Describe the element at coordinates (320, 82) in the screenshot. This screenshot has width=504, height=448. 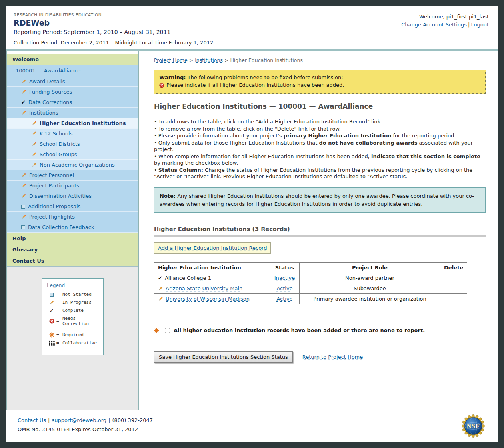
I see `warning-box: Warning: The following problems need to …` at that location.